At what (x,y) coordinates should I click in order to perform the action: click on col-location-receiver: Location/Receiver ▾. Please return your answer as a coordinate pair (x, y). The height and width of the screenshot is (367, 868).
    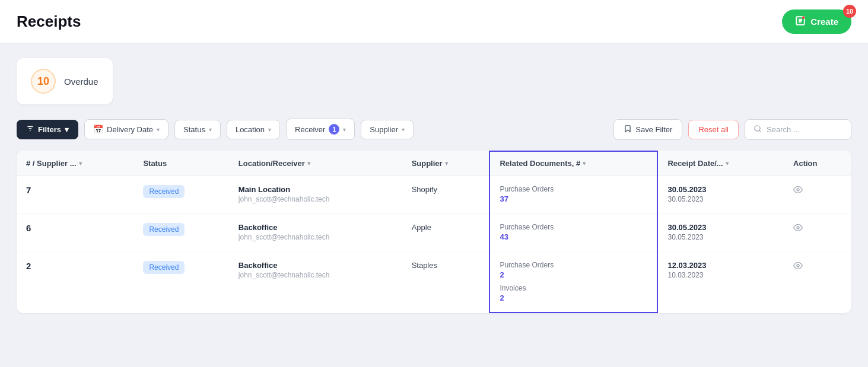
    Looking at the image, I should click on (316, 164).